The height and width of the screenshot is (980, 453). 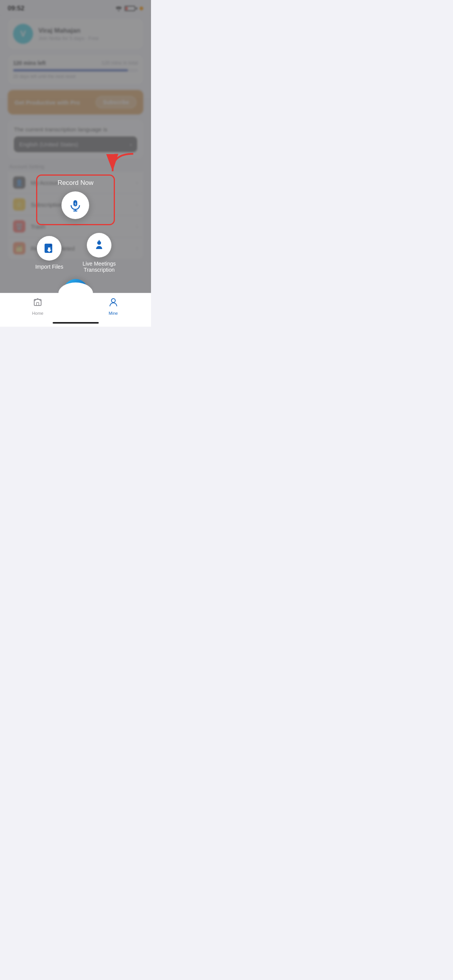 I want to click on mine-icon, so click(x=113, y=303).